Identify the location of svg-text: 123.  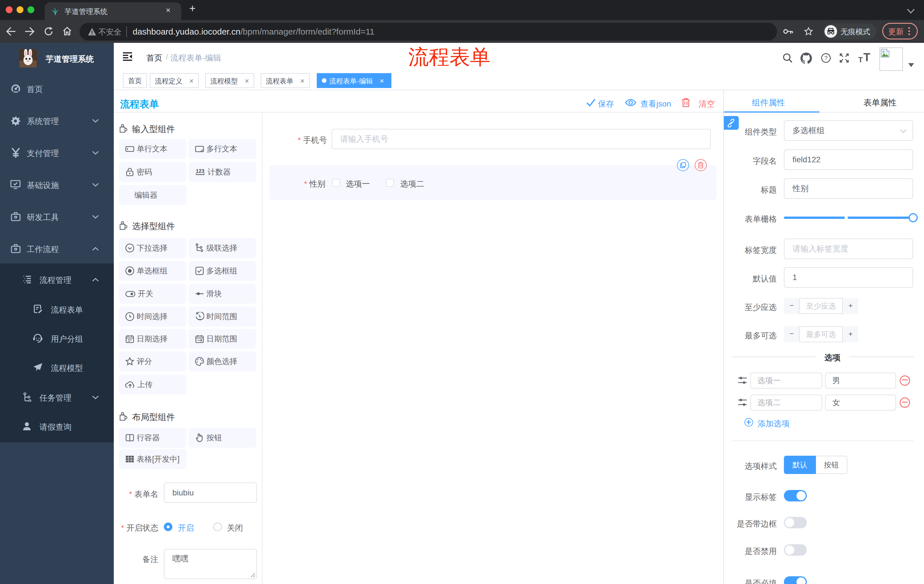
(200, 171).